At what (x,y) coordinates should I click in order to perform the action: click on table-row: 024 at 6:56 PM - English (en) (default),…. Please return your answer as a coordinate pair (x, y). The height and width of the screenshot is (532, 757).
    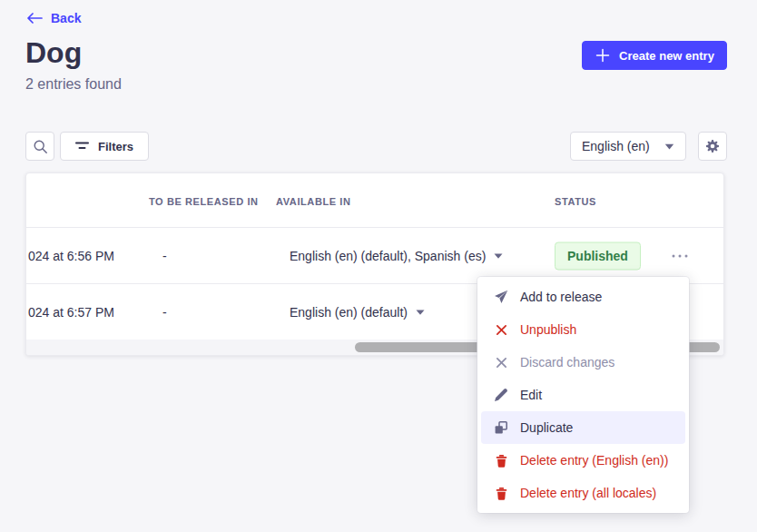
    Looking at the image, I should click on (375, 256).